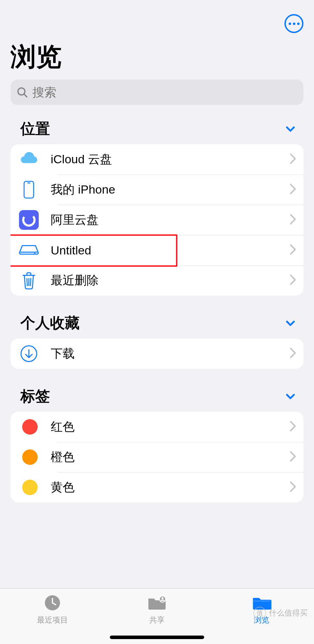 Image resolution: width=314 pixels, height=644 pixels. I want to click on tab-recent: 最近项目, so click(52, 609).